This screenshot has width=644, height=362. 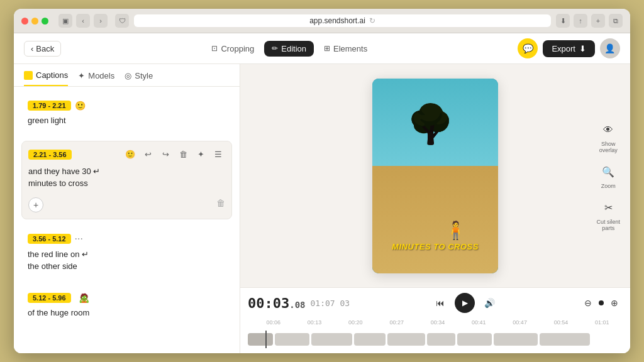 What do you see at coordinates (440, 303) in the screenshot?
I see `skip-back-button: ⏮` at bounding box center [440, 303].